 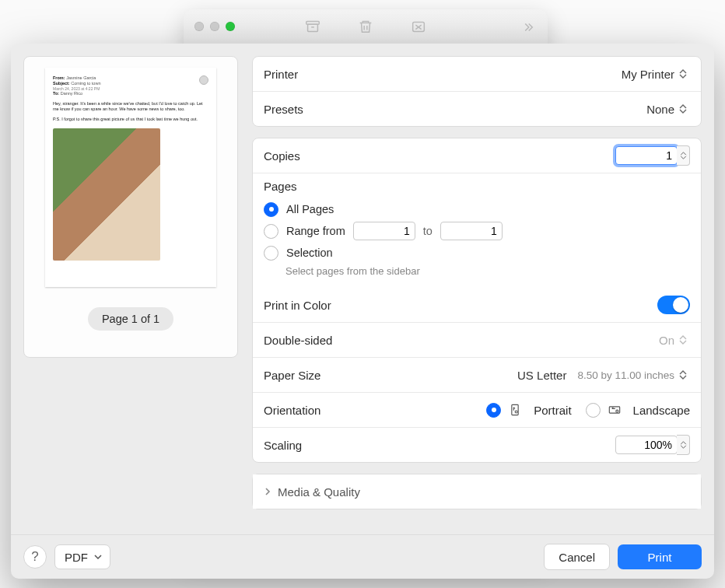 I want to click on duplex-select: On, so click(x=674, y=341).